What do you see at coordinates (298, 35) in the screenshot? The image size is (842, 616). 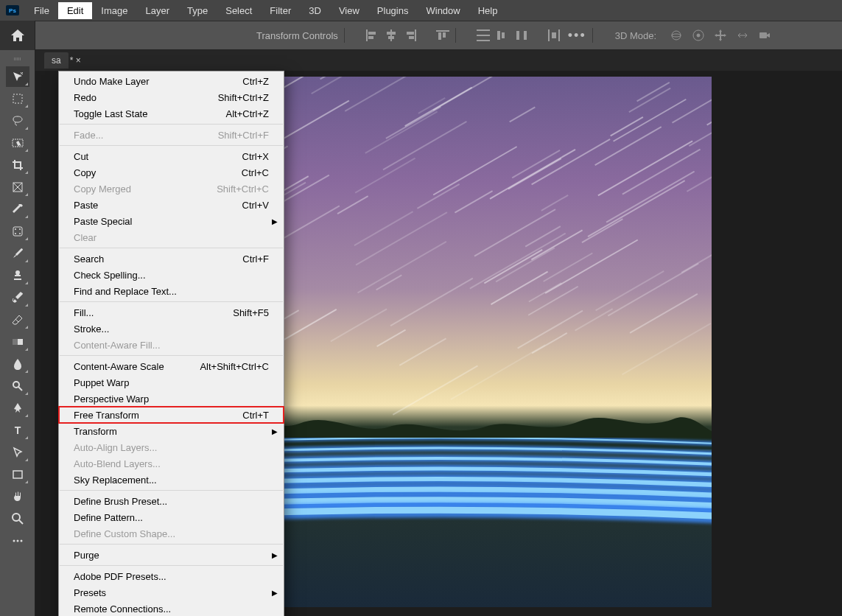 I see `transform-controls-label: Transform Controls` at bounding box center [298, 35].